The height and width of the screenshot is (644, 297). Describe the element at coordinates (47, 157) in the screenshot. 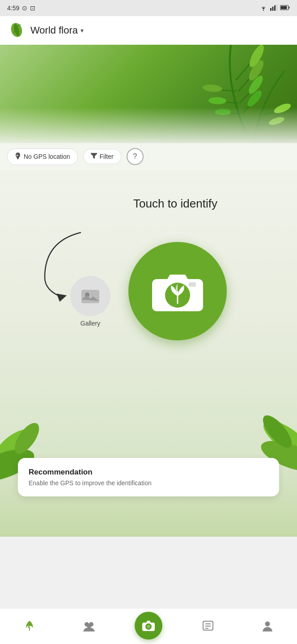

I see `gps-label: No GPS location` at that location.